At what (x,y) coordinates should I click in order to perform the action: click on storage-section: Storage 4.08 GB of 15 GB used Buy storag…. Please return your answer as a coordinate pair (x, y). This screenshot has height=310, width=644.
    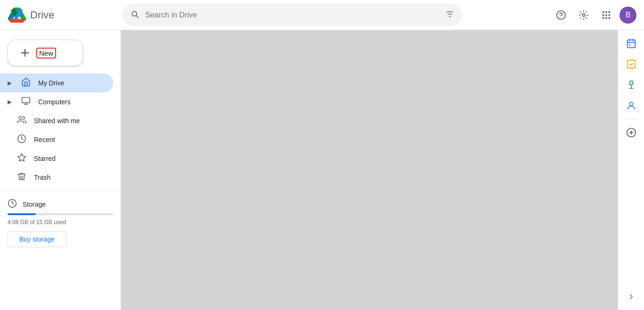
    Looking at the image, I should click on (60, 221).